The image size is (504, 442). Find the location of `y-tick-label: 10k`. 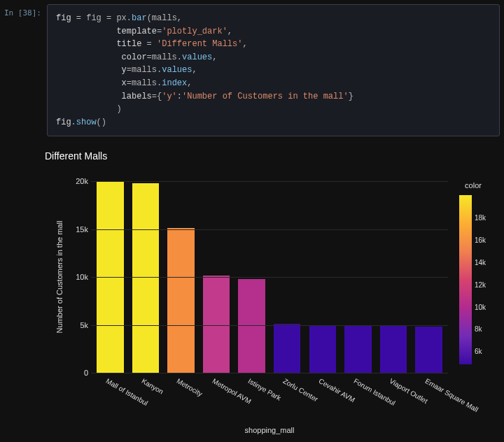

y-tick-label: 10k is located at coordinates (78, 277).